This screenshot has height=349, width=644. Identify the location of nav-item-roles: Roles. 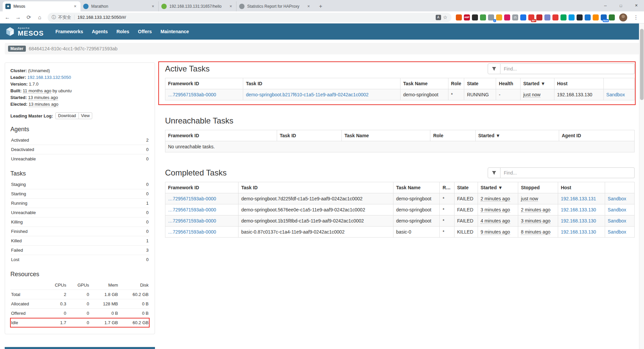
(123, 32).